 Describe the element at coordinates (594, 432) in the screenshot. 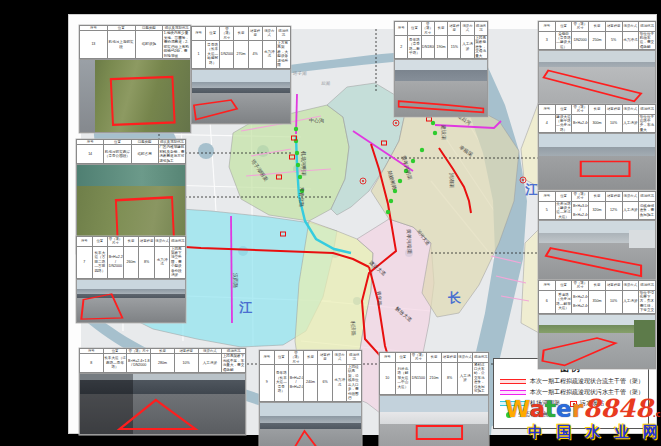

I see `watermark-cn-char: 水` at that location.